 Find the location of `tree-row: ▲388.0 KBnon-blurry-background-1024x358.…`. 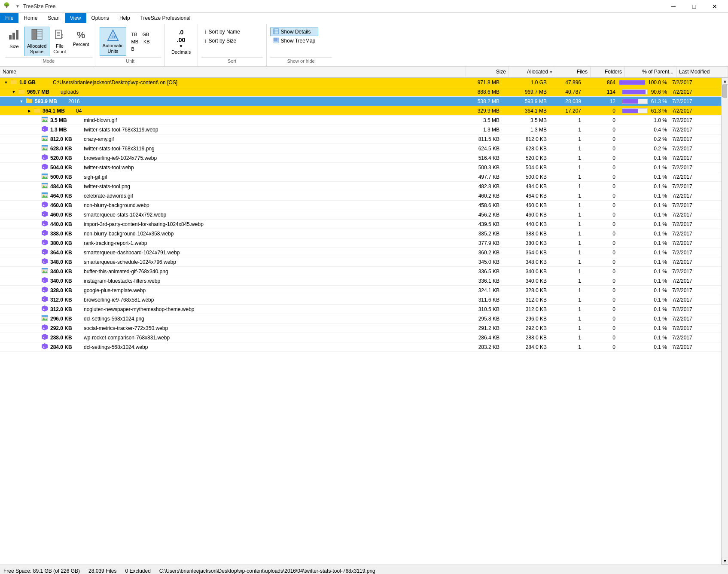

tree-row: ▲388.0 KBnon-blurry-background-1024x358.… is located at coordinates (361, 234).